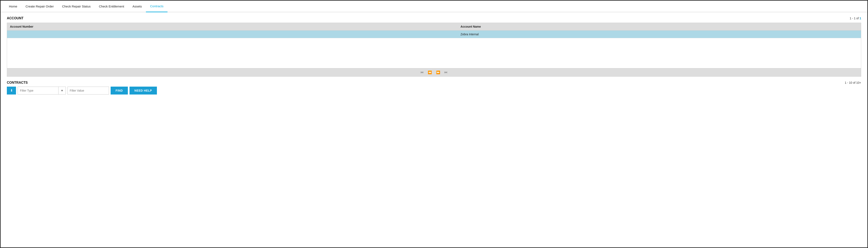  Describe the element at coordinates (434, 90) in the screenshot. I see `contracts-filter-row: ⬇ ▼ FIND NEED HELP` at that location.